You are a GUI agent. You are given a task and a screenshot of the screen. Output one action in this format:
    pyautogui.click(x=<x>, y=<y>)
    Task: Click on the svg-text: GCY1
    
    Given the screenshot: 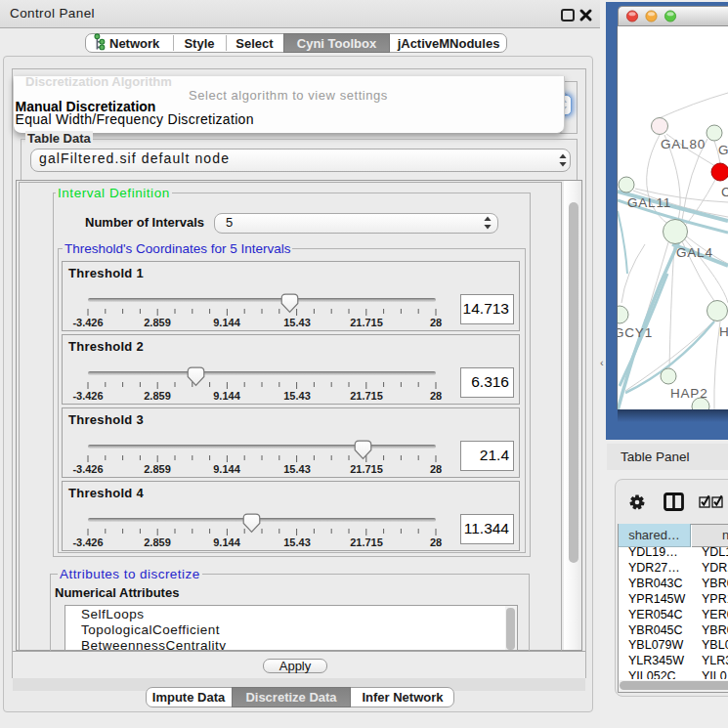 What is the action you would take?
    pyautogui.click(x=635, y=332)
    